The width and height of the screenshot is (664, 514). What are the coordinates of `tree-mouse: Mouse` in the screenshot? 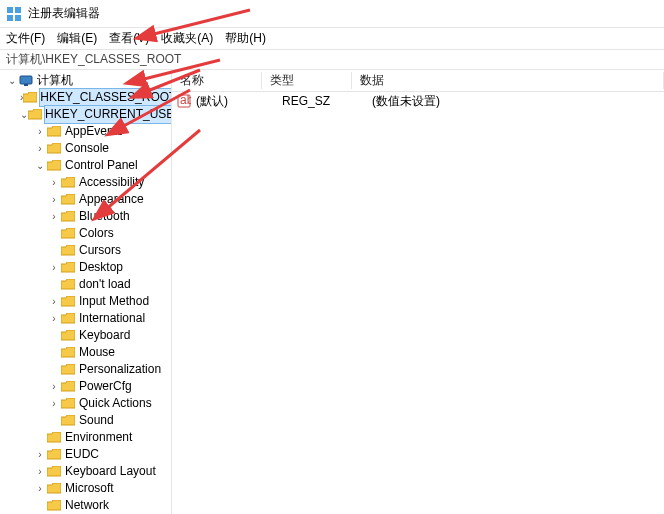 It's located at (86, 352).